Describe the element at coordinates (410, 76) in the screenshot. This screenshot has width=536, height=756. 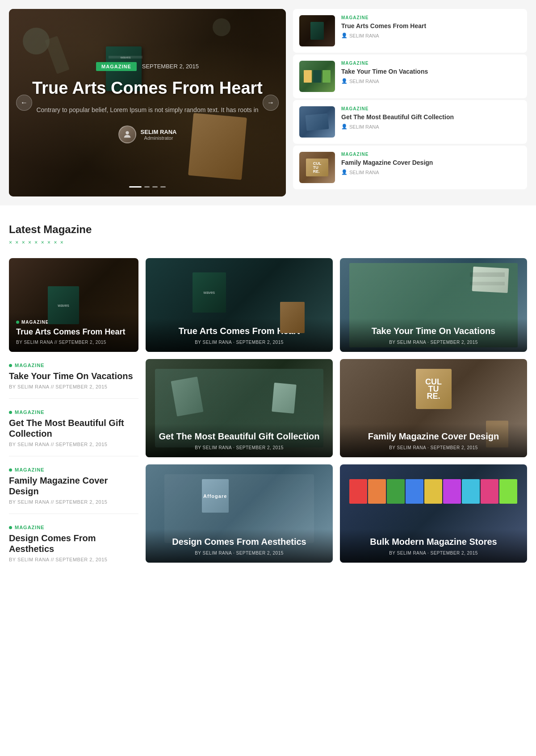
I see `sidebar-card-2: MAGAZINE Take Your Time On Vacations SEL…` at that location.